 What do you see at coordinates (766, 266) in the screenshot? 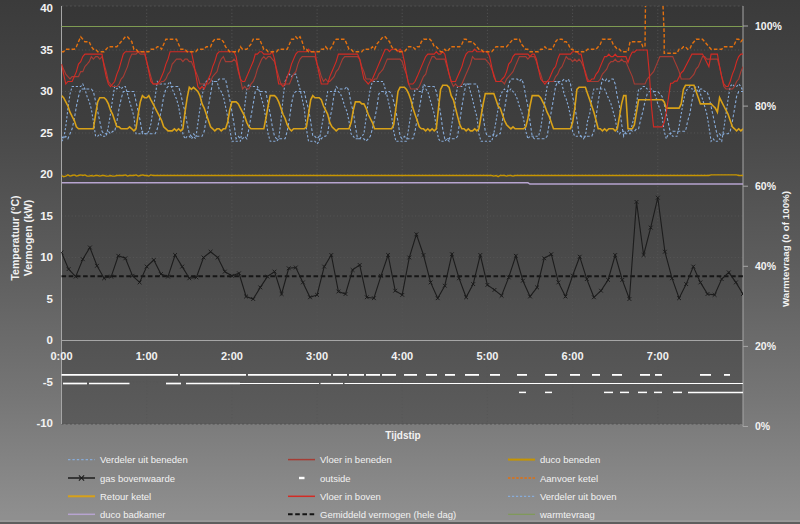
I see `svg-text: 40%` at bounding box center [766, 266].